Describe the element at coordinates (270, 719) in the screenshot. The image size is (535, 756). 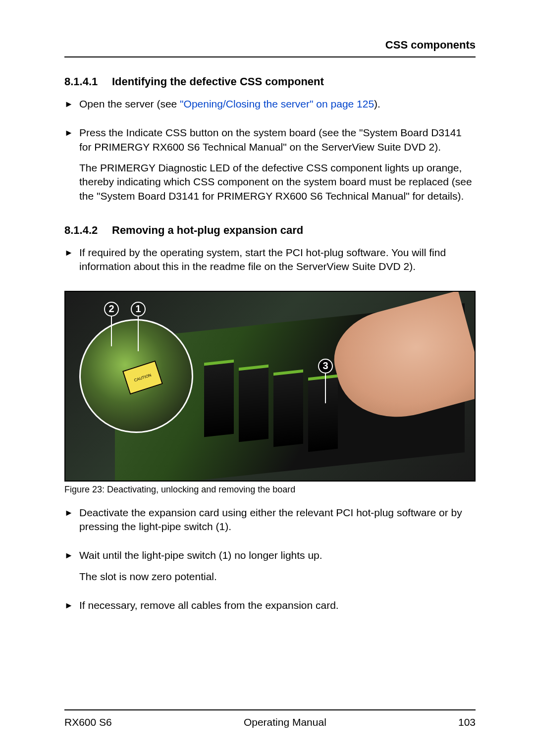
I see `page-footer: RX600 S6 Operating Manual 103` at that location.